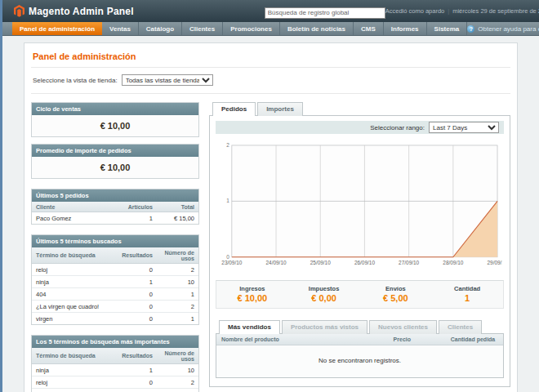 This screenshot has height=392, width=539. What do you see at coordinates (74, 294) in the screenshot?
I see `table-cell: 404` at bounding box center [74, 294].